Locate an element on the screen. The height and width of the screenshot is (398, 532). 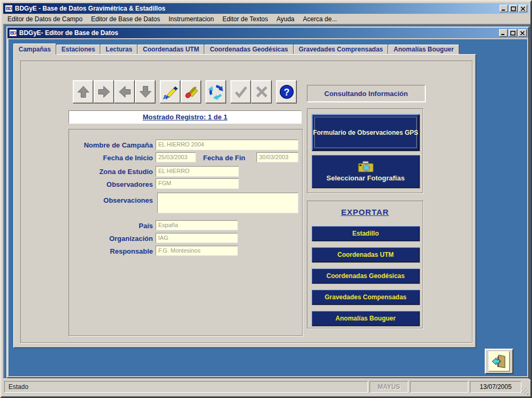
observadores-field: FGM is located at coordinates (198, 184).